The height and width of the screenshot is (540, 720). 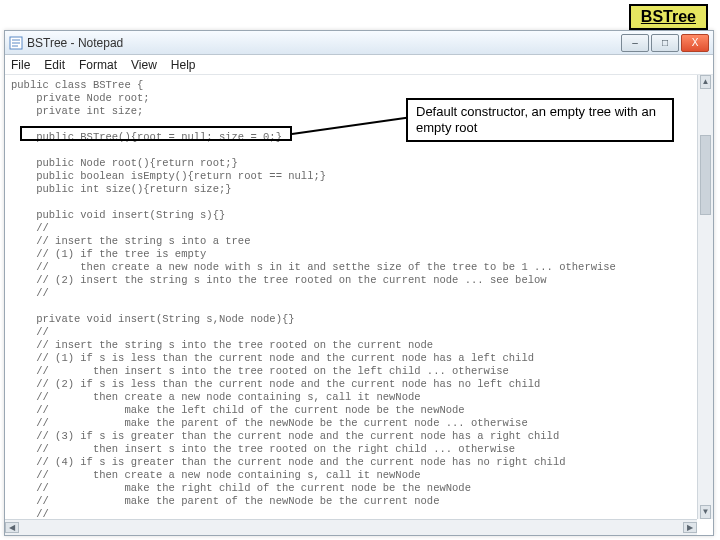 What do you see at coordinates (540, 120) in the screenshot?
I see `annotation-callout: Default constructor, an empty tree with …` at bounding box center [540, 120].